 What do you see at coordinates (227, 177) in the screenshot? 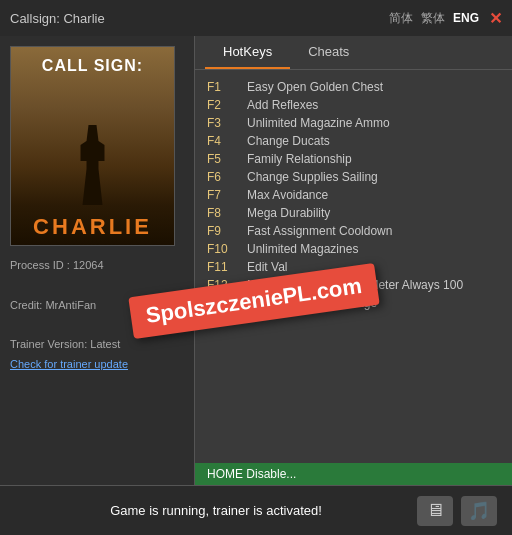
I see `cheat-key: F6` at bounding box center [227, 177].